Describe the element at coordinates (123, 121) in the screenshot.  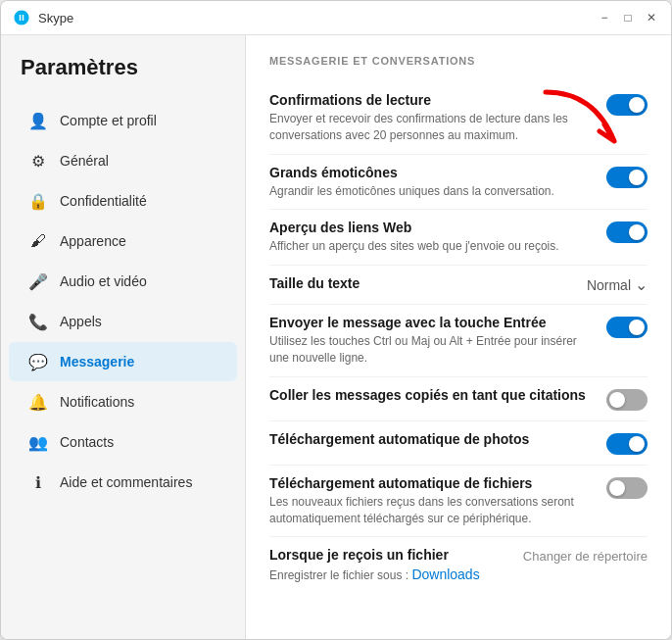
I see `sidebar-item-compte: 👤Compte et profil` at that location.